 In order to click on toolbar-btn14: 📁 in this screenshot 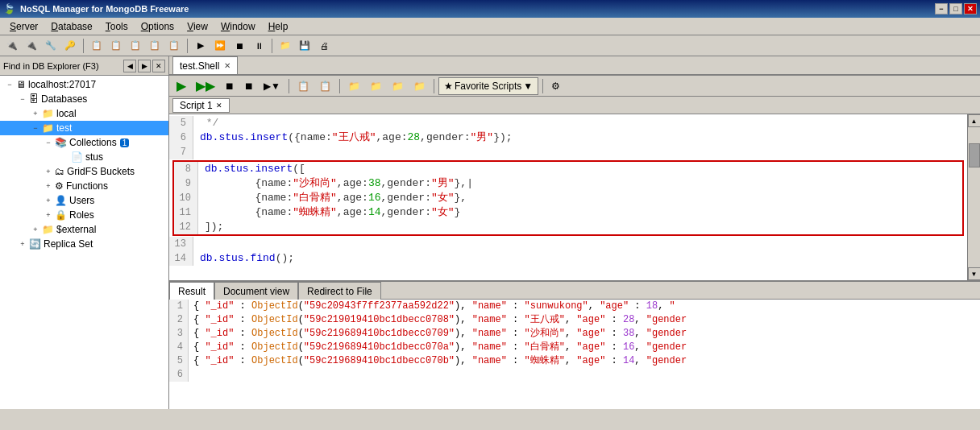, I will do `click(285, 46)`.